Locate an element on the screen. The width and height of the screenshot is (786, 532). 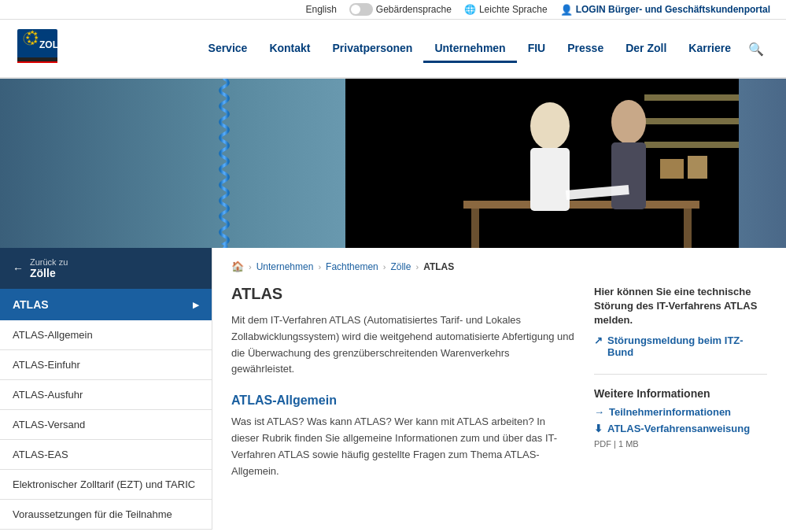
sign-language-label: Gebärdensprache is located at coordinates (414, 9).